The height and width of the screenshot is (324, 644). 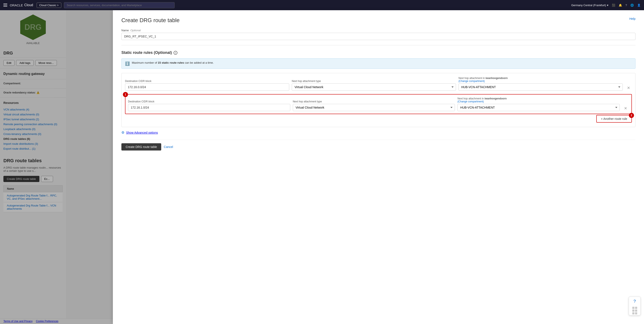 I want to click on next-hop-attachment-header-1: Next hop attachment in iwanhoogendoorn (…, so click(x=540, y=80).